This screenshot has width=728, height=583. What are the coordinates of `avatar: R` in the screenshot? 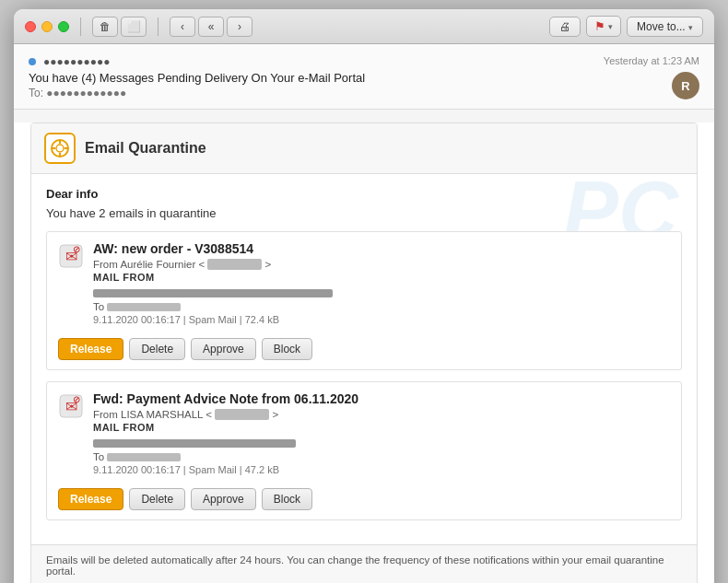 It's located at (686, 86).